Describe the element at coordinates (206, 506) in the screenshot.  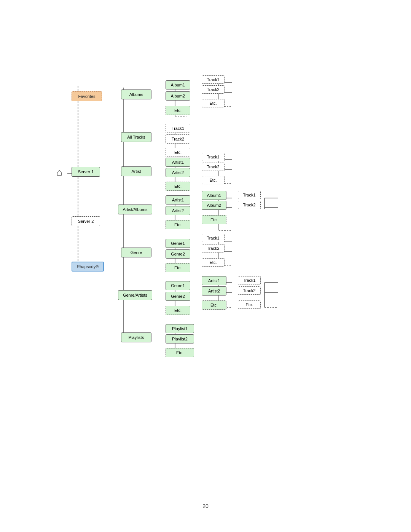
I see `page-number: 20` at that location.